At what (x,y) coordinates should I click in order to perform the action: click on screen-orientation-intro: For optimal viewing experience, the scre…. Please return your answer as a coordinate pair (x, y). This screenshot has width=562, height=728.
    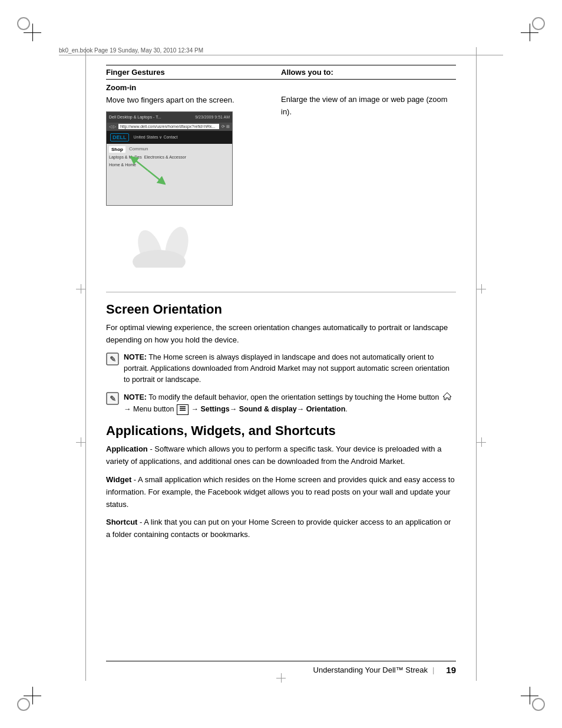
    Looking at the image, I should click on (281, 334).